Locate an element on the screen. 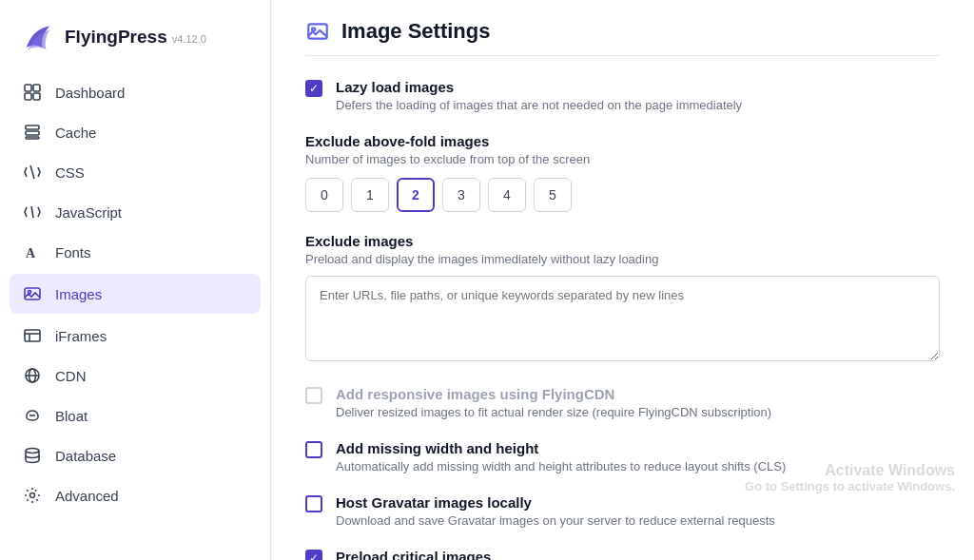 Image resolution: width=974 pixels, height=560 pixels. fold-option-4: 4 is located at coordinates (507, 195).